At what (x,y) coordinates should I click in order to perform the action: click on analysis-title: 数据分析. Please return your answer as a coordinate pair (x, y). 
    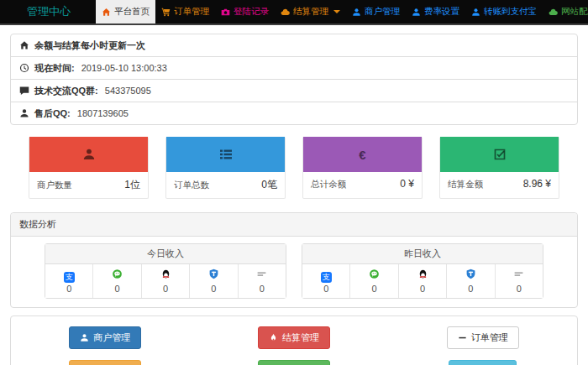
    Looking at the image, I should click on (294, 225).